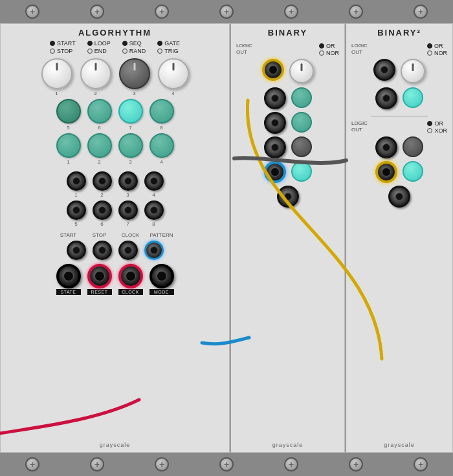 The image size is (453, 476). Describe the element at coordinates (413, 147) in the screenshot. I see `binary2-step-3b` at that location.